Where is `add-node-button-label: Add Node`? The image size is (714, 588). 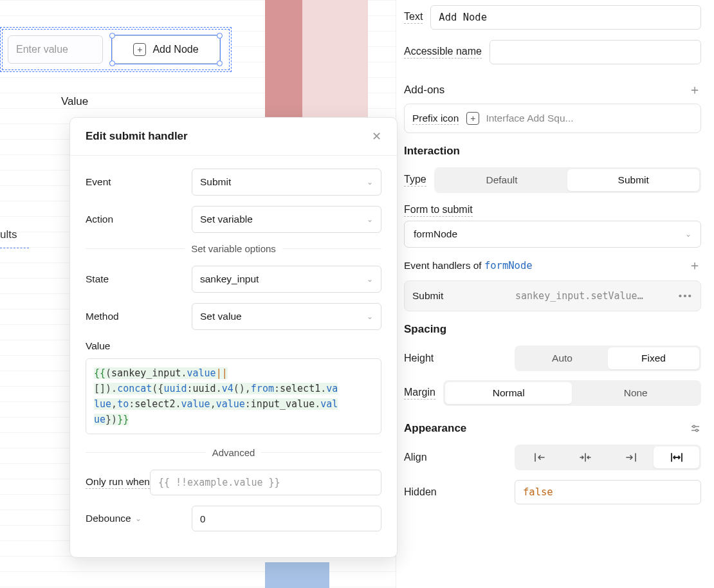
add-node-button-label: Add Node is located at coordinates (175, 50).